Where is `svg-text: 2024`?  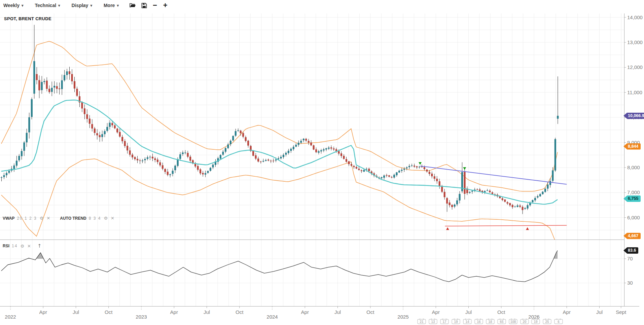
svg-text: 2024 is located at coordinates (272, 317).